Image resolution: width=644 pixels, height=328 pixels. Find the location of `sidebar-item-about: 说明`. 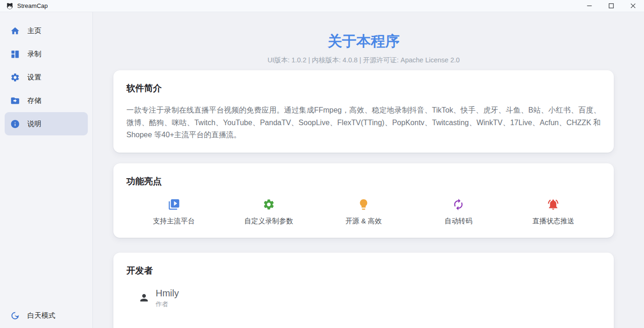

sidebar-item-about: 说明 is located at coordinates (46, 124).